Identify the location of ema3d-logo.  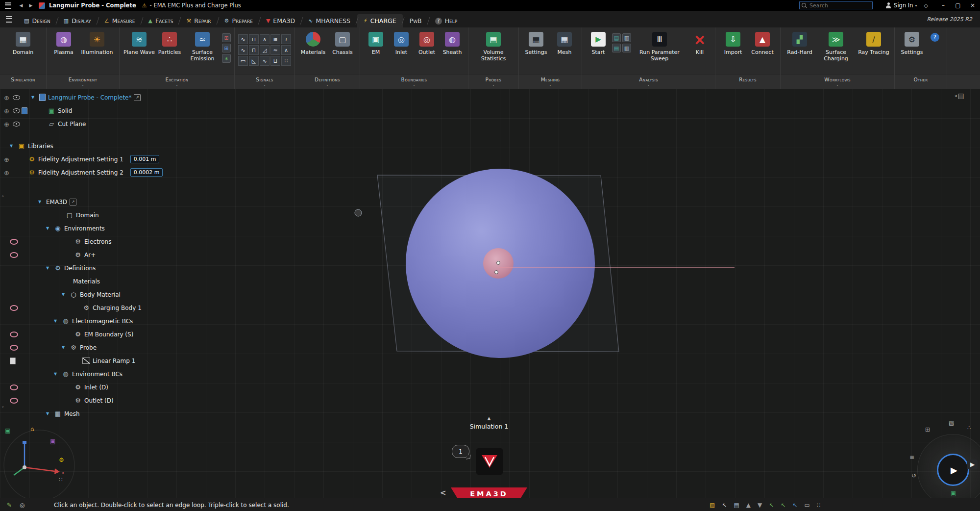
(490, 461).